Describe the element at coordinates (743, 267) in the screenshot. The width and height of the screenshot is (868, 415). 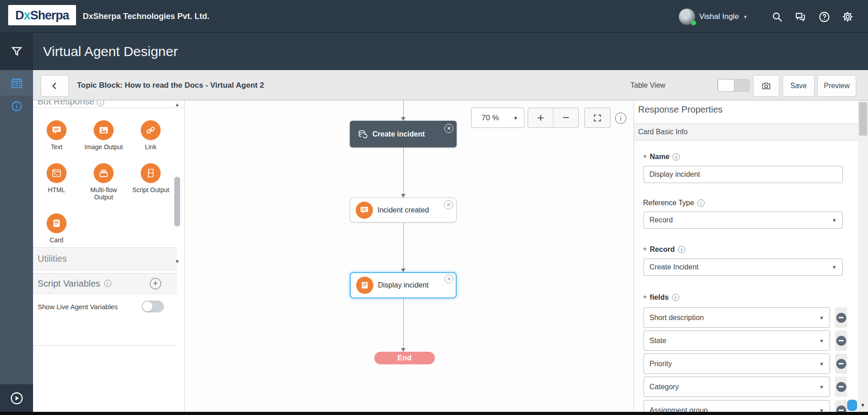
I see `record-select: Create Incident ▼` at that location.